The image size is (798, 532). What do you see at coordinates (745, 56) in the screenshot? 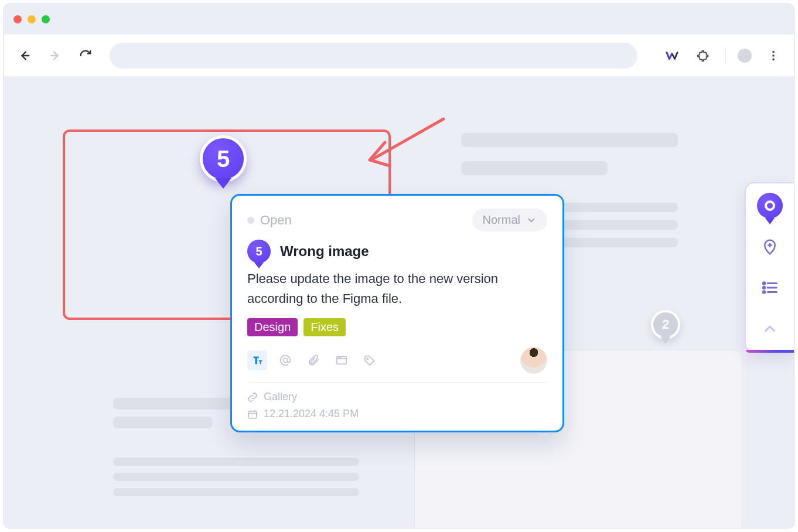
I see `profile-avatar` at bounding box center [745, 56].